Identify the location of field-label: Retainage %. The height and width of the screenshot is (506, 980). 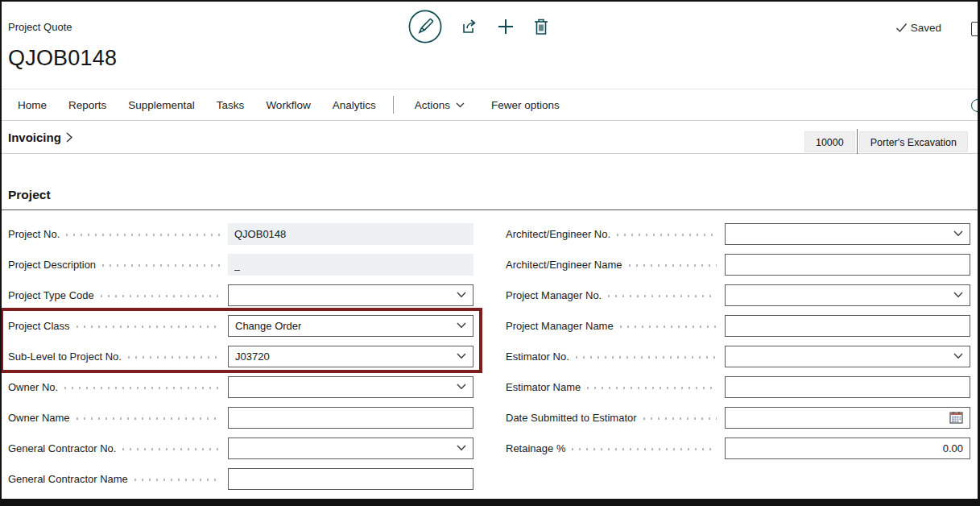
(535, 448).